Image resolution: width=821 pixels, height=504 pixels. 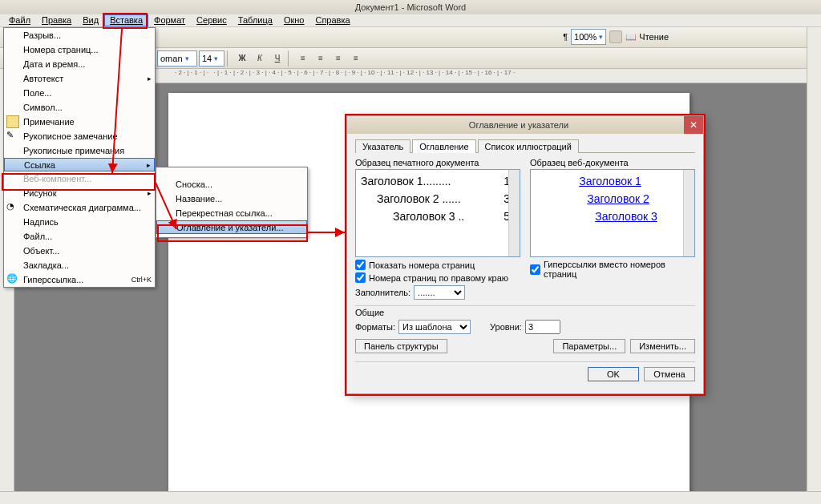 What do you see at coordinates (613, 374) in the screenshot?
I see `ok-button: OK` at bounding box center [613, 374].